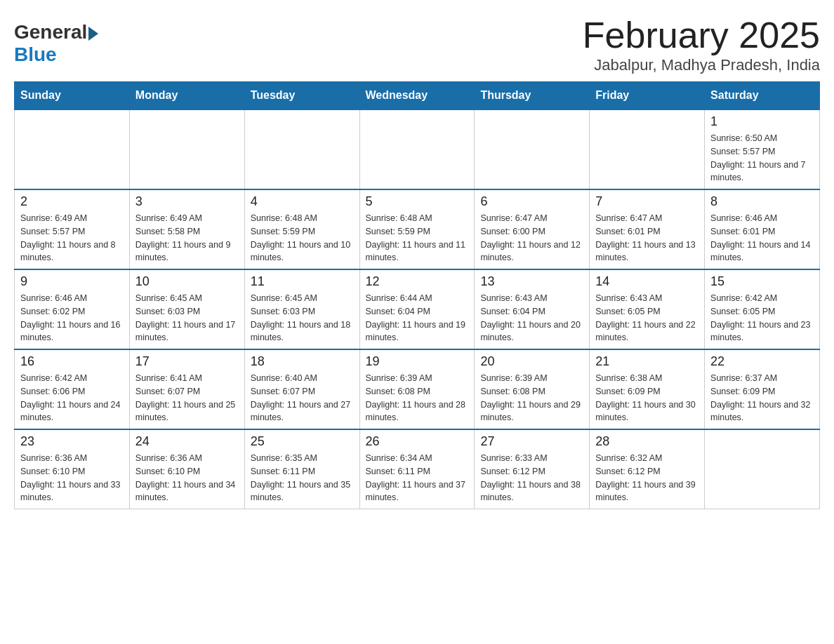 The width and height of the screenshot is (834, 644). What do you see at coordinates (417, 202) in the screenshot?
I see `day-number: 5` at bounding box center [417, 202].